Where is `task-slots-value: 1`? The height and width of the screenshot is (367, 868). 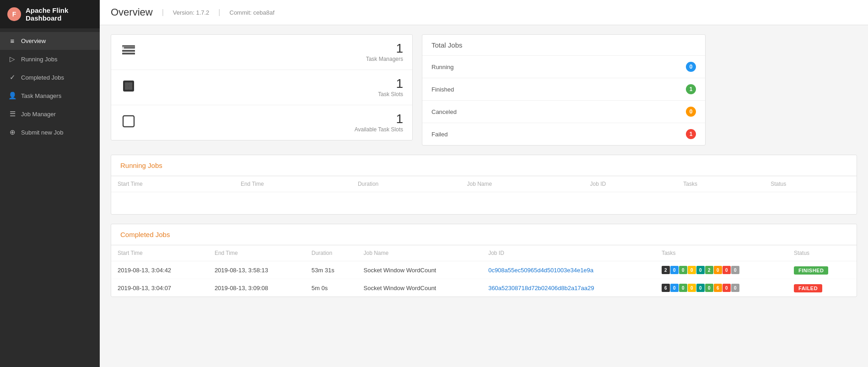 task-slots-value: 1 is located at coordinates (391, 84).